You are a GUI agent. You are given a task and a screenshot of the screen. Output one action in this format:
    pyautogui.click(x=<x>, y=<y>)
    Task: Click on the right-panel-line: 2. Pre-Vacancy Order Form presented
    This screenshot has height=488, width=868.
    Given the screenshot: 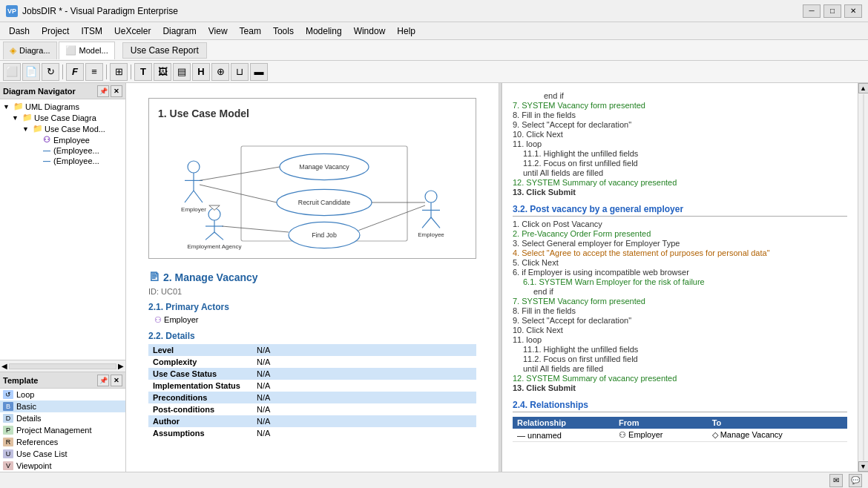 What is the action you would take?
    pyautogui.click(x=680, y=234)
    